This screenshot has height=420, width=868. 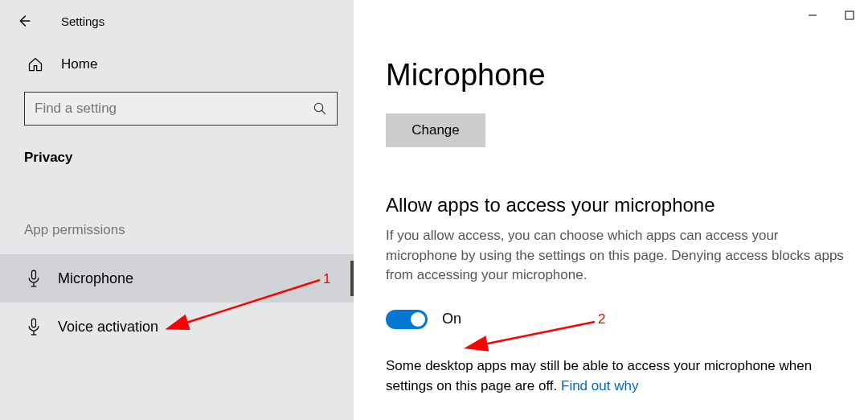 What do you see at coordinates (619, 256) in the screenshot?
I see `allow-apps-description: If you allow access, you can choose whic…` at bounding box center [619, 256].